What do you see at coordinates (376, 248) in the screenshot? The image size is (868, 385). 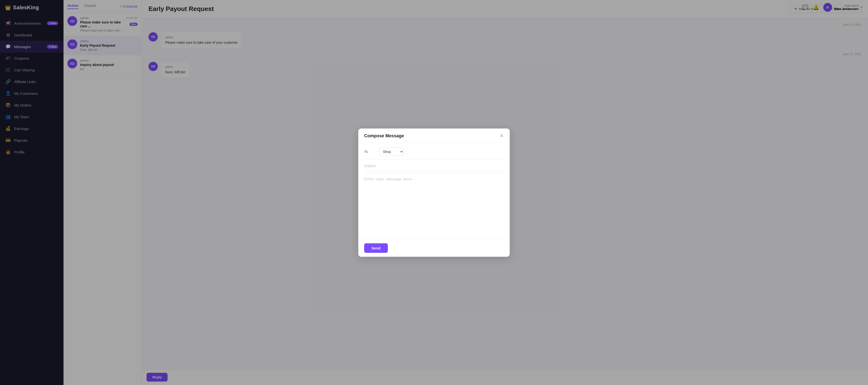 I see `send-button: Send` at bounding box center [376, 248].